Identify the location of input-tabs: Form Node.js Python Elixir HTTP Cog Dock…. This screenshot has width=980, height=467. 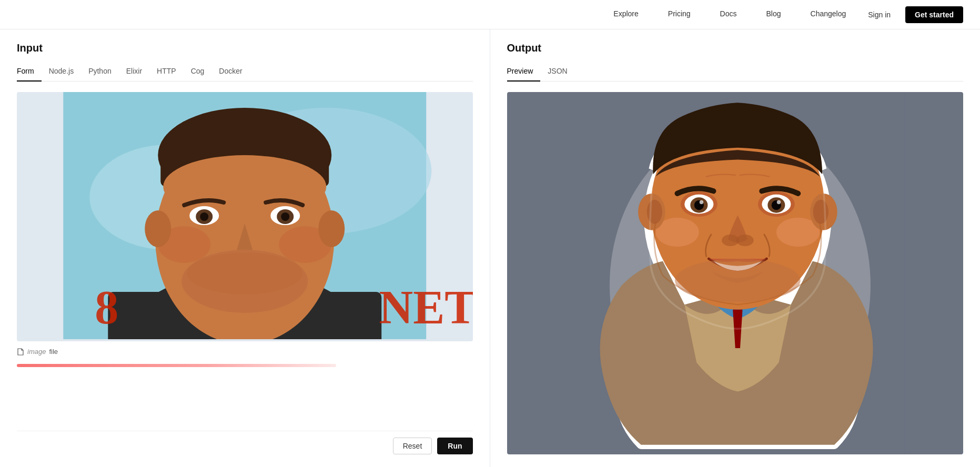
(245, 72).